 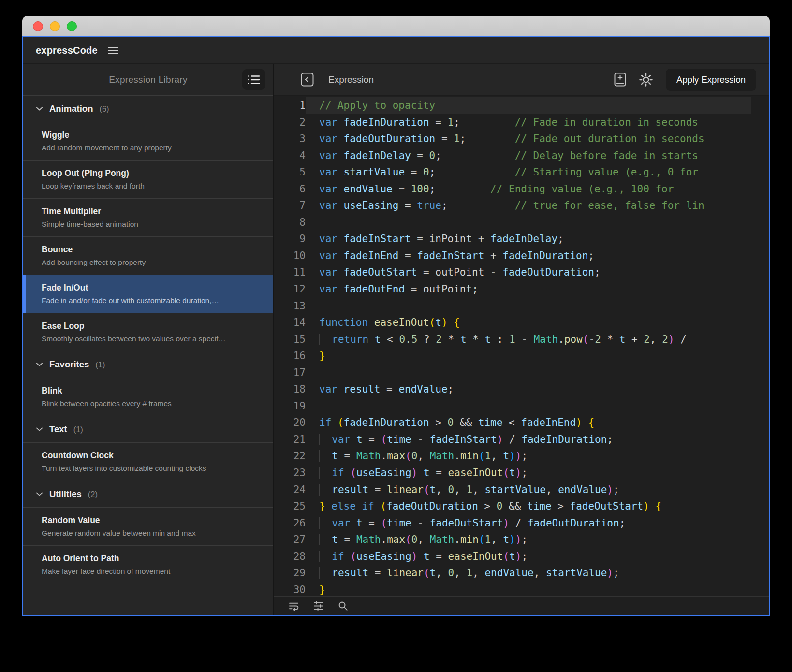 I want to click on settings-gear-icon, so click(x=646, y=80).